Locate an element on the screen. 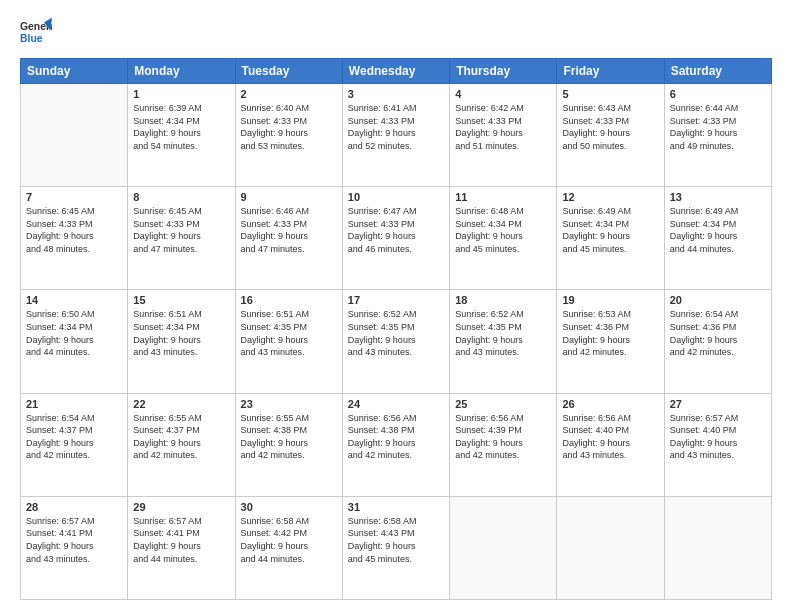  day-number: 18 is located at coordinates (503, 300).